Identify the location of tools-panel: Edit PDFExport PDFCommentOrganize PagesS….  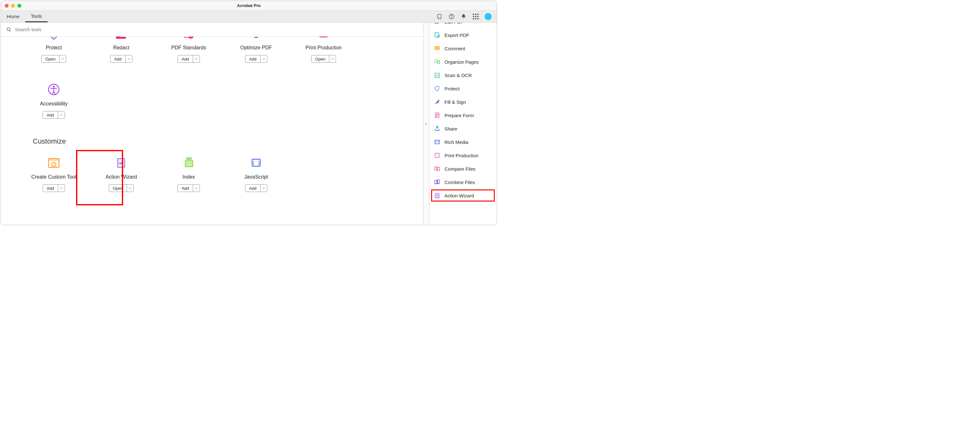
(463, 124).